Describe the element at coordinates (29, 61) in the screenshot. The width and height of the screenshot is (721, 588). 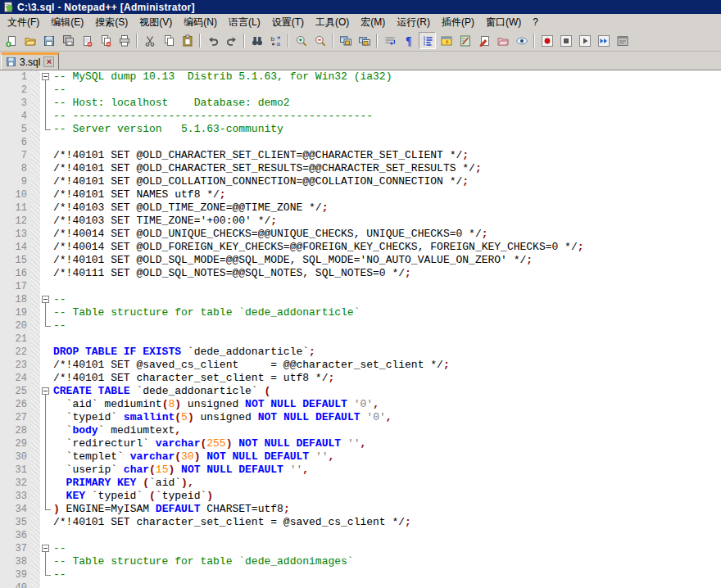
I see `tab-3sql: 3.sql ×` at that location.